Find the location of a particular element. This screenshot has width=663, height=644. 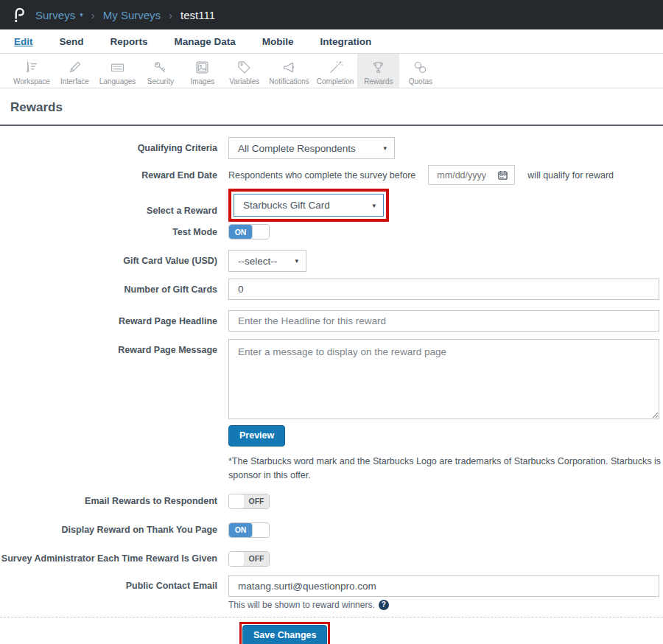

save-changes-button: Save Changes is located at coordinates (284, 634).